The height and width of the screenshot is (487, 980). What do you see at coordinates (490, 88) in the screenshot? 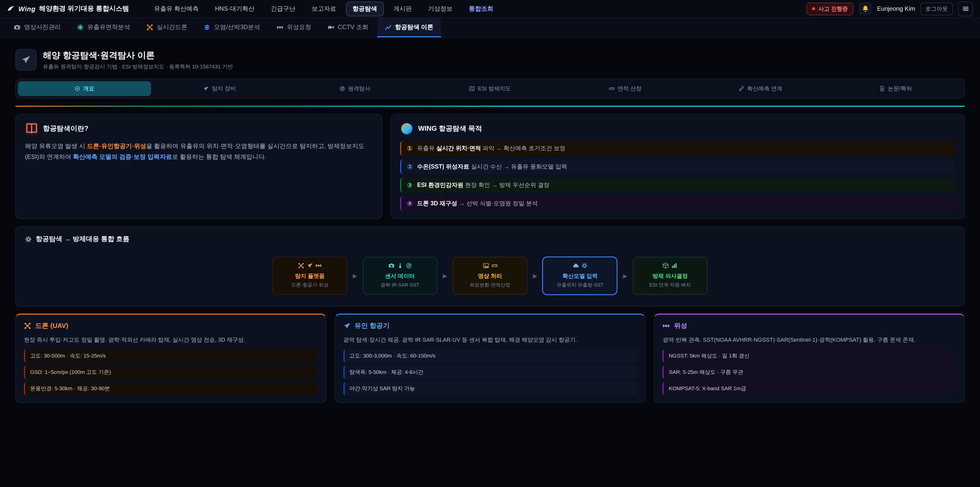
I see `section-tab: ESI 방제지도` at bounding box center [490, 88].